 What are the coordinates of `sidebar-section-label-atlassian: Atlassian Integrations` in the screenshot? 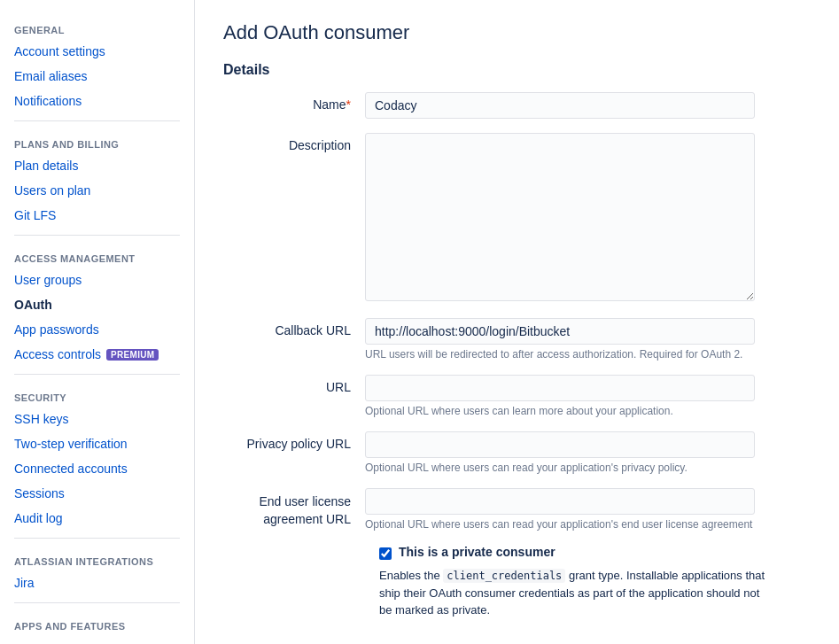 It's located at (97, 558).